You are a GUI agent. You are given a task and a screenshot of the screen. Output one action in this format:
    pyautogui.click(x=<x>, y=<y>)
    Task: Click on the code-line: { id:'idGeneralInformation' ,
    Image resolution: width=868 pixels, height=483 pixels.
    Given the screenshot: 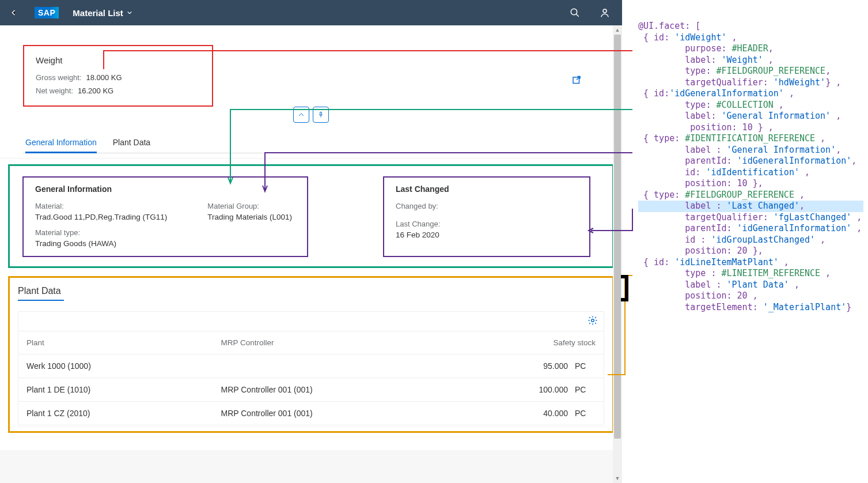 What is the action you would take?
    pyautogui.click(x=751, y=94)
    